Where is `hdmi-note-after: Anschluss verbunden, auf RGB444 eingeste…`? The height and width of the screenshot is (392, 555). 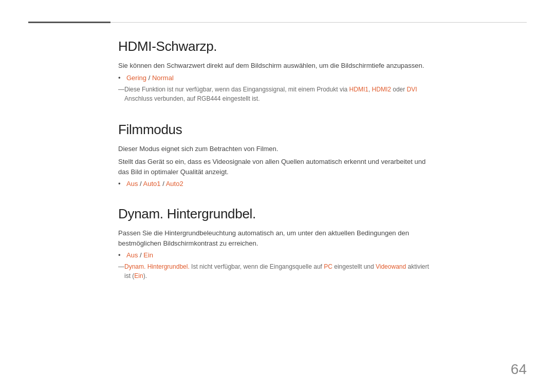 hdmi-note-after: Anschluss verbunden, auf RGB444 eingeste… is located at coordinates (192, 99).